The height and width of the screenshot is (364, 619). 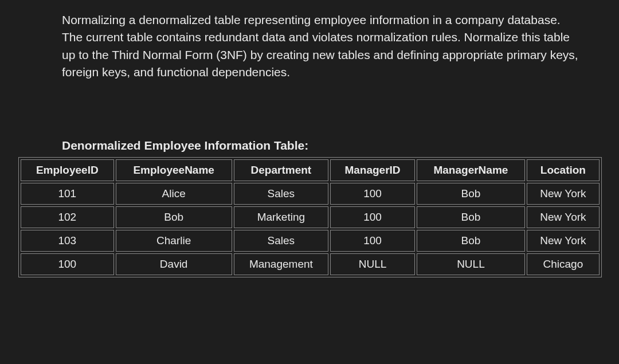 I want to click on table-row: 103 Charlie Sales 100 Bob New York, so click(x=310, y=241).